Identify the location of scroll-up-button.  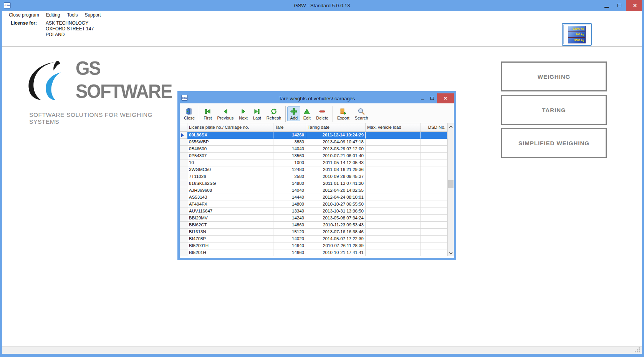
(451, 127).